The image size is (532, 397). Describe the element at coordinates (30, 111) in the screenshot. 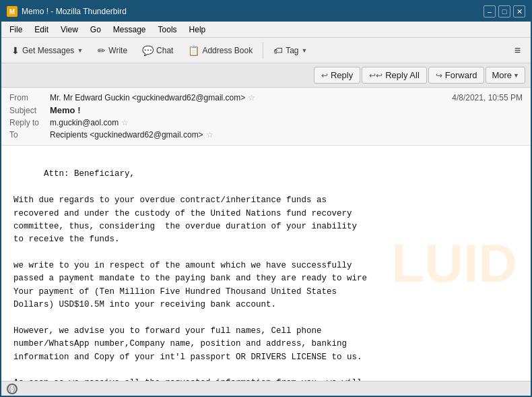

I see `subject-label: Subject` at that location.